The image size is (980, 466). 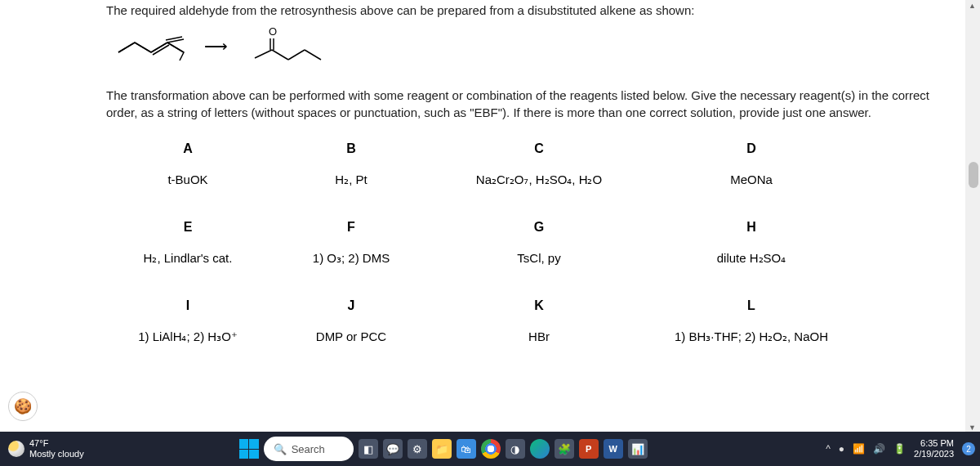 What do you see at coordinates (273, 31) in the screenshot?
I see `svg-text: O` at bounding box center [273, 31].